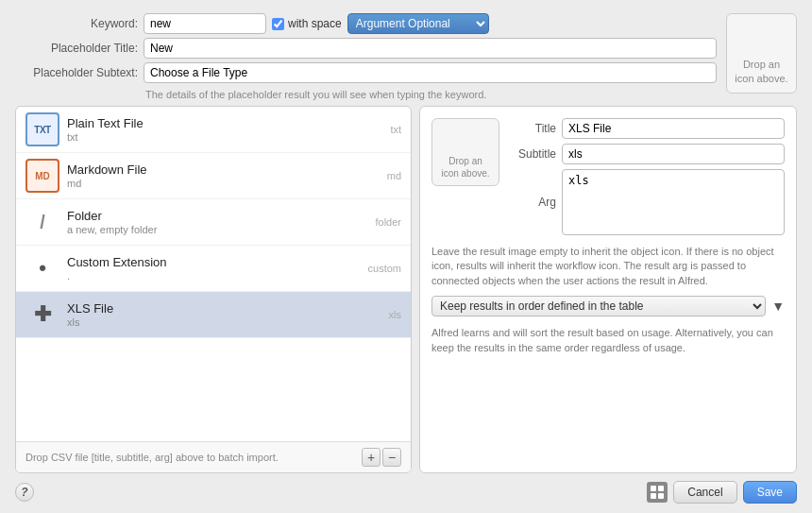 The image size is (812, 513). Describe the element at coordinates (431, 48) in the screenshot. I see `placeholder-title-input` at that location.